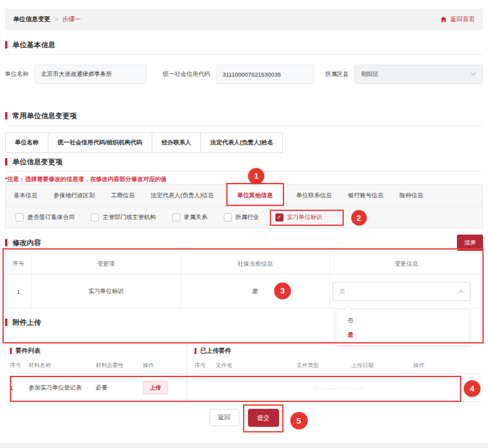  Describe the element at coordinates (244, 446) in the screenshot. I see `footer-strip` at that location.